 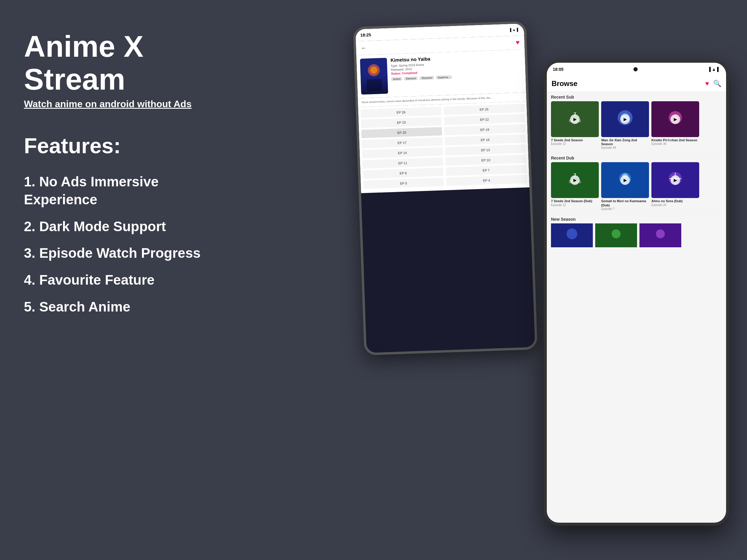 I want to click on ep-btn-14: EP 14, so click(x=402, y=153).